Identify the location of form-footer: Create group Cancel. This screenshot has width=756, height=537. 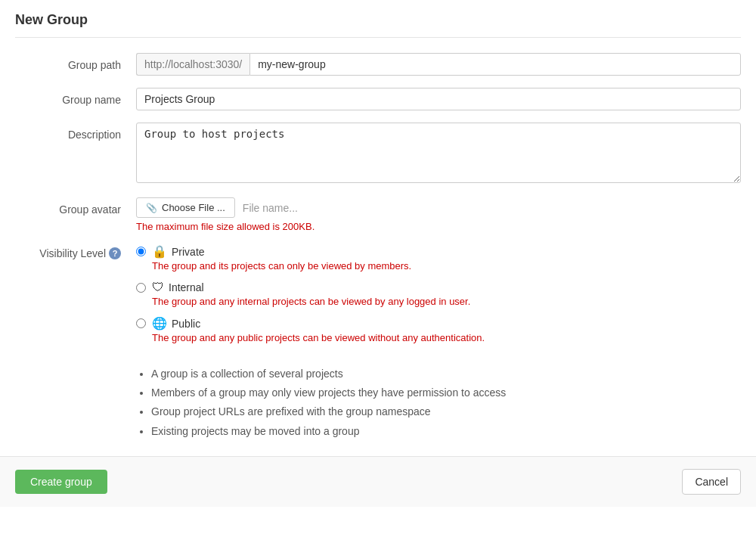
(378, 481).